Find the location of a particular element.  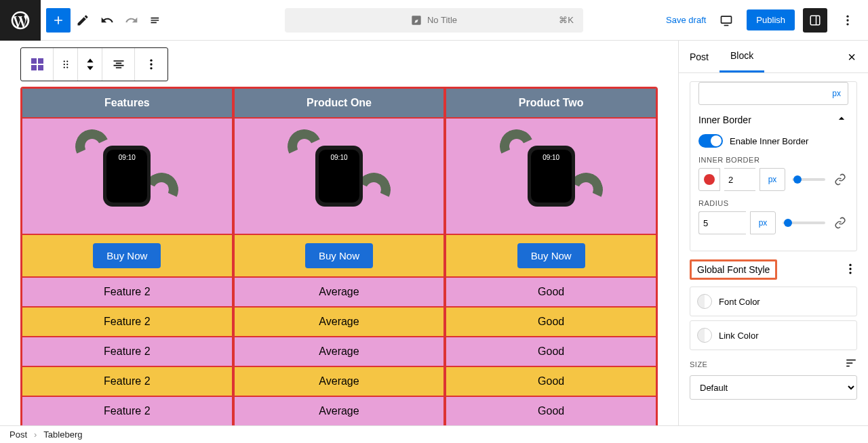

global-font-style-heading: Global Font Style is located at coordinates (734, 270).